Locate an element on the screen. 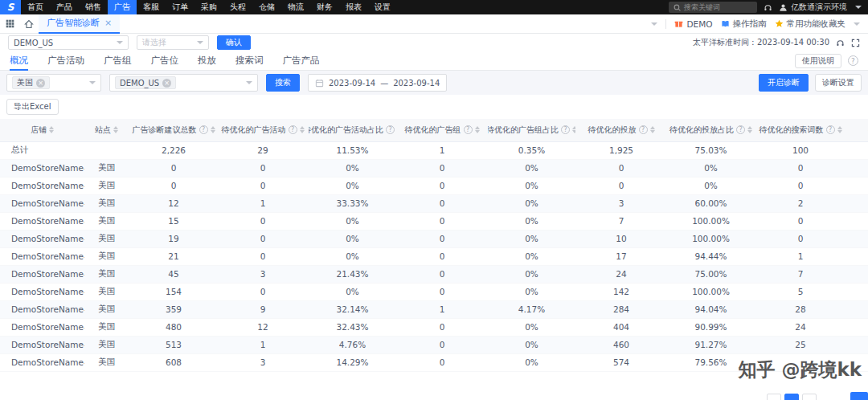 Image resolution: width=868 pixels, height=400 pixels. nav-item-11: 报表 is located at coordinates (354, 7).